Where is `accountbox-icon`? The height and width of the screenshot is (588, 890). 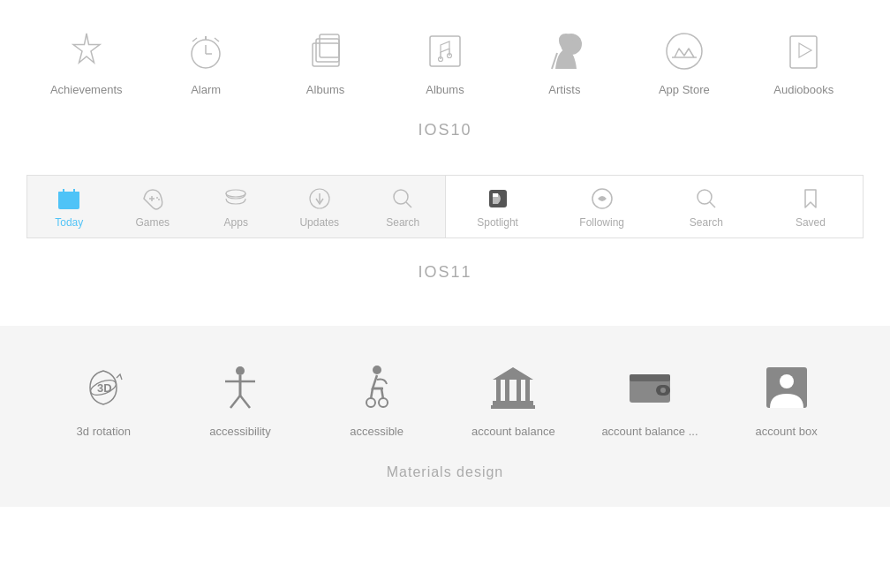
accountbox-icon is located at coordinates (787, 388).